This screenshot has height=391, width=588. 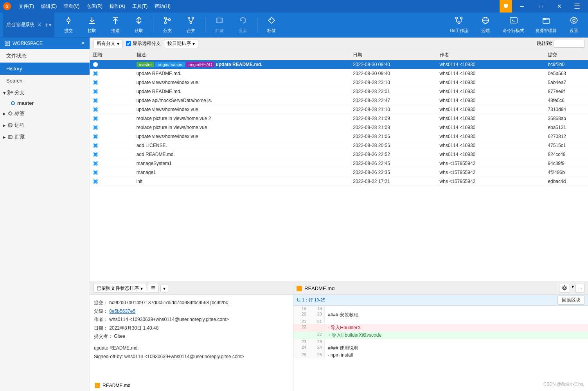 What do you see at coordinates (92, 25) in the screenshot?
I see `toolbar-pull: 拉取` at bounding box center [92, 25].